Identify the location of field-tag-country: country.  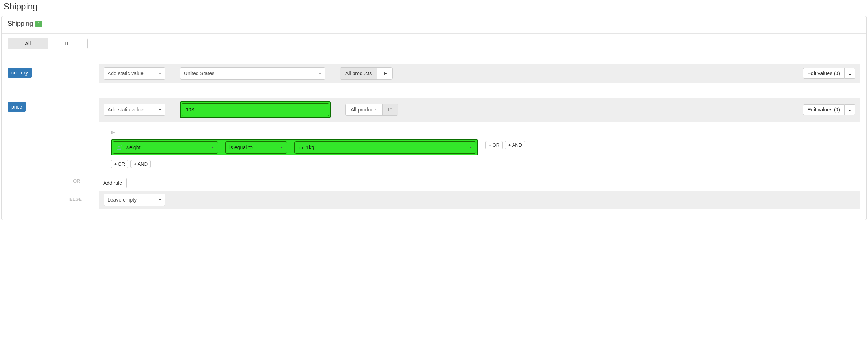
(20, 73).